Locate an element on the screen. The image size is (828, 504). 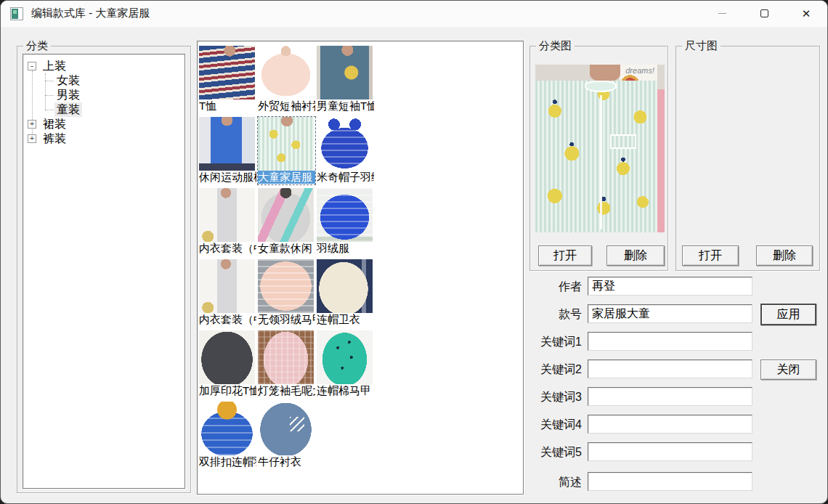
thumbnail-label: 外贸短袖衬衫 is located at coordinates (286, 106).